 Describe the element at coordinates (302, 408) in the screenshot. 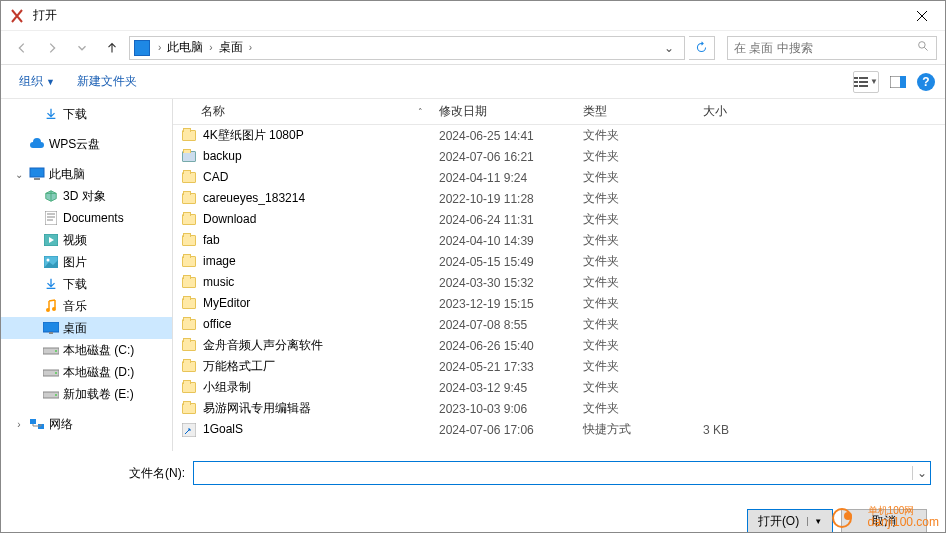

I see `file-name-cell: 易游网讯专用编辑器` at that location.